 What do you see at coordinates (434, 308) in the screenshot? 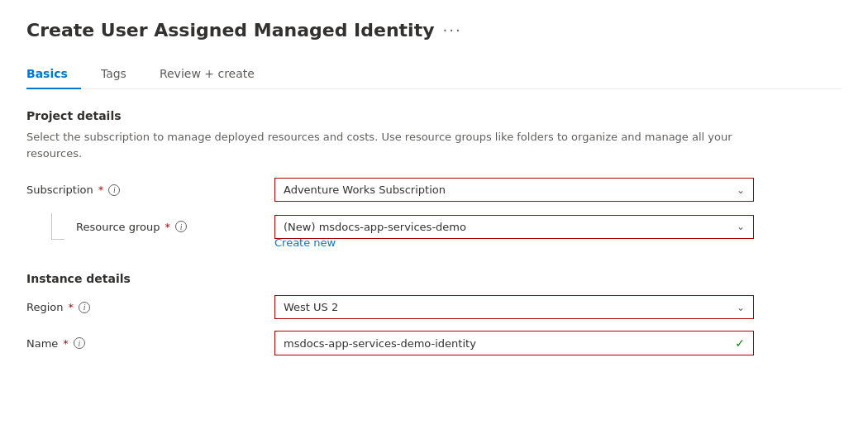
I see `region-field-row: Region * i West US 2 ⌄` at bounding box center [434, 308].